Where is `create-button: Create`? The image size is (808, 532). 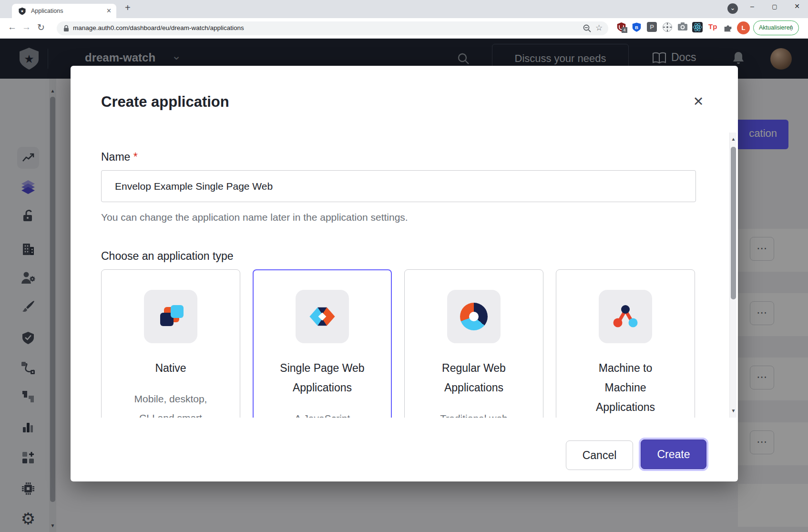 create-button: Create is located at coordinates (674, 454).